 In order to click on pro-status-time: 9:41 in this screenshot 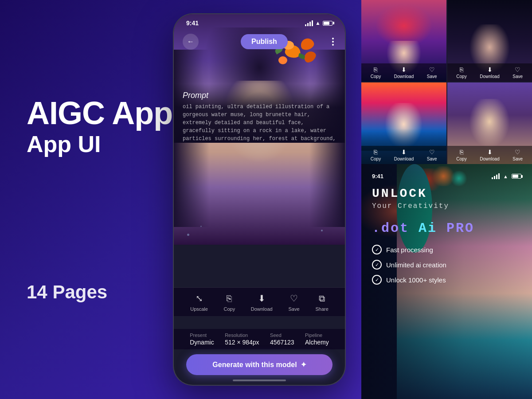, I will do `click(378, 176)`.